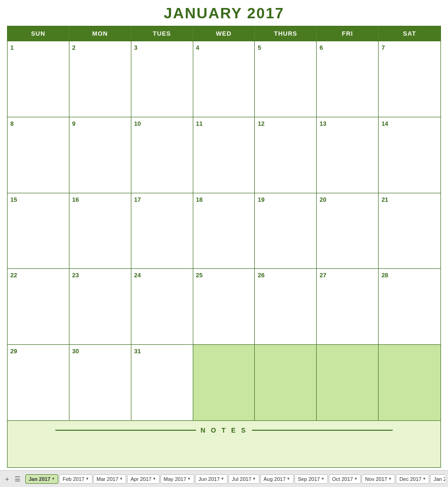 This screenshot has width=448, height=487. What do you see at coordinates (286, 155) in the screenshot?
I see `day-cell: 12` at bounding box center [286, 155].